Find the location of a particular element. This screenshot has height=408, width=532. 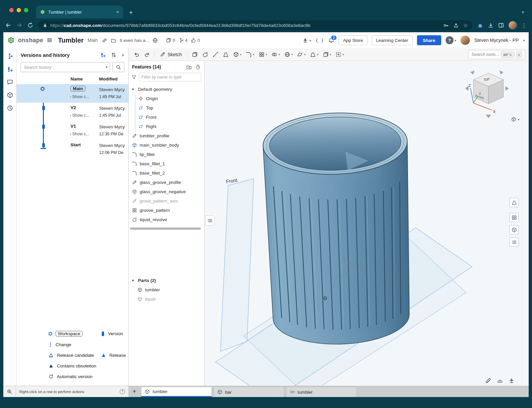

feature-glass-groove-profile: glass_groove_profile is located at coordinates (166, 182).